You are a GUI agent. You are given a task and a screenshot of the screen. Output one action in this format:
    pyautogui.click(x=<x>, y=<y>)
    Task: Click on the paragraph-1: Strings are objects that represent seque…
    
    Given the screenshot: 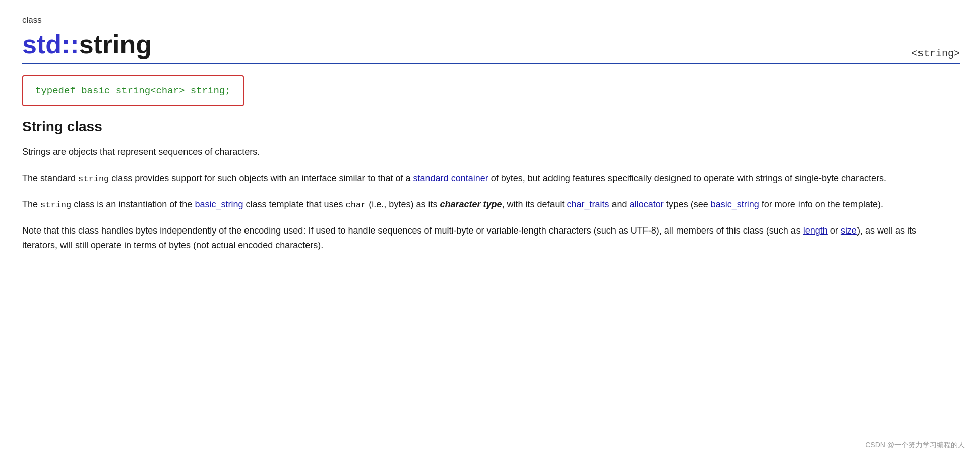 What is the action you would take?
    pyautogui.click(x=476, y=152)
    